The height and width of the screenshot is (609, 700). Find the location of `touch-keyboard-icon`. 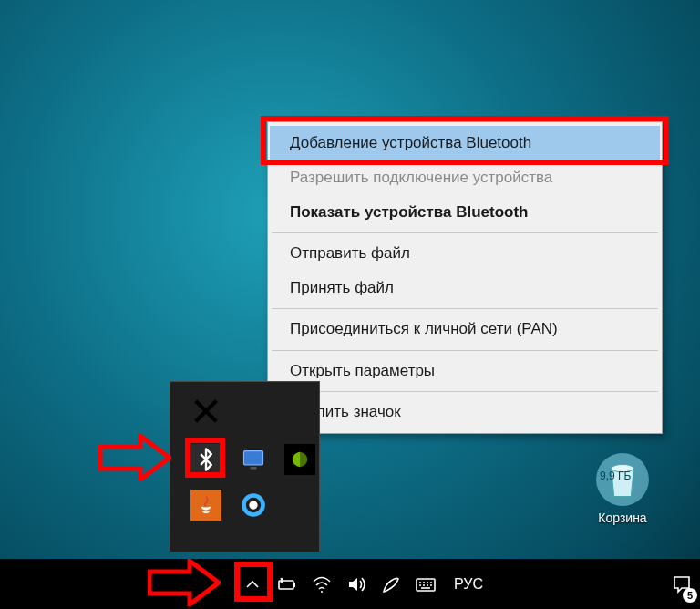

touch-keyboard-icon is located at coordinates (426, 583).